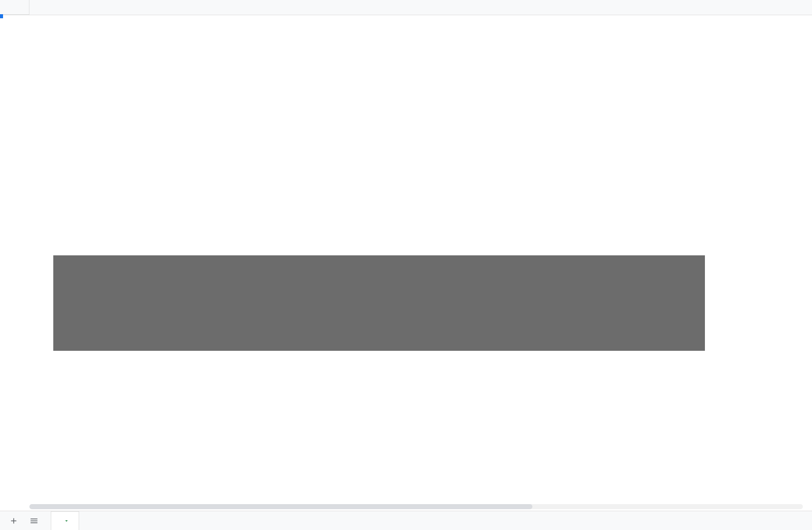 The image size is (812, 530). What do you see at coordinates (416, 507) in the screenshot?
I see `horizontal-scrollbar` at bounding box center [416, 507].